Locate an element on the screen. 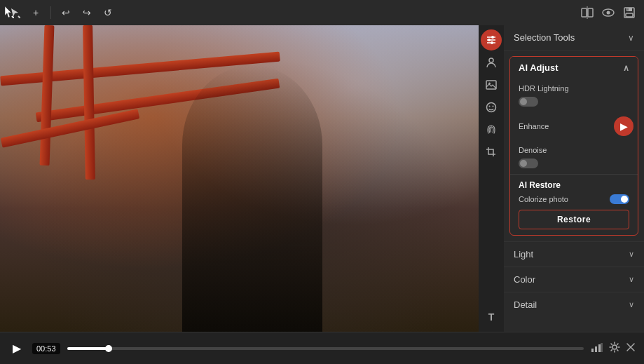  person-icon is located at coordinates (491, 62).